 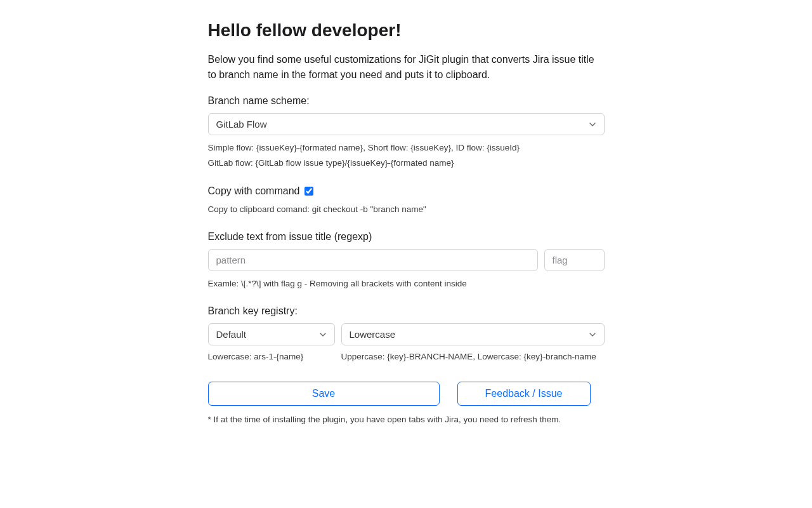 I want to click on copy-command-help: Copy to clipboard comand: git checkout -…, so click(x=406, y=210).